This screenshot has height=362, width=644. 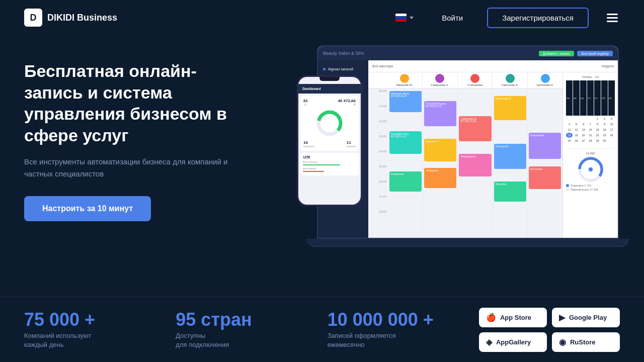 I want to click on stat-desc-1: Доступныдля подключения, so click(x=252, y=340).